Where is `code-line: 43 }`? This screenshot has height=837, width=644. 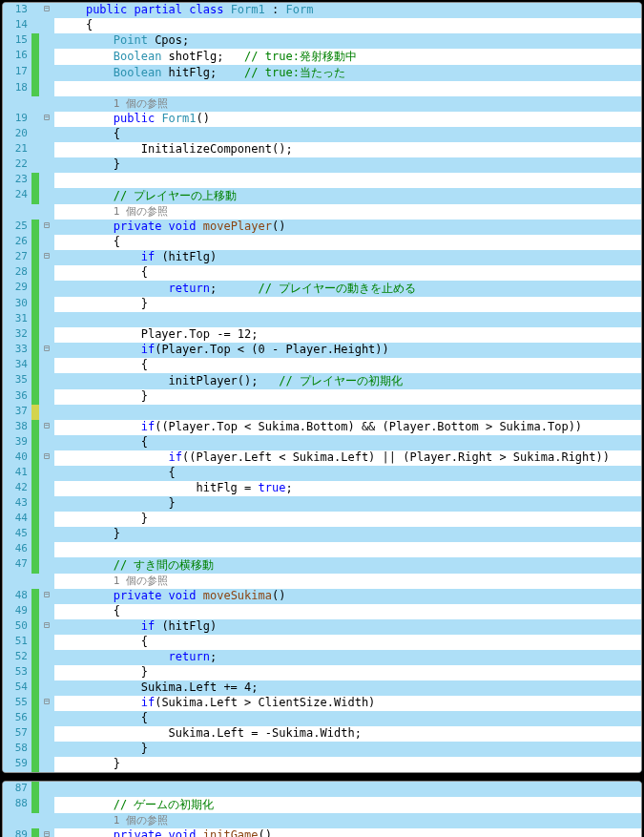 code-line: 43 } is located at coordinates (322, 504).